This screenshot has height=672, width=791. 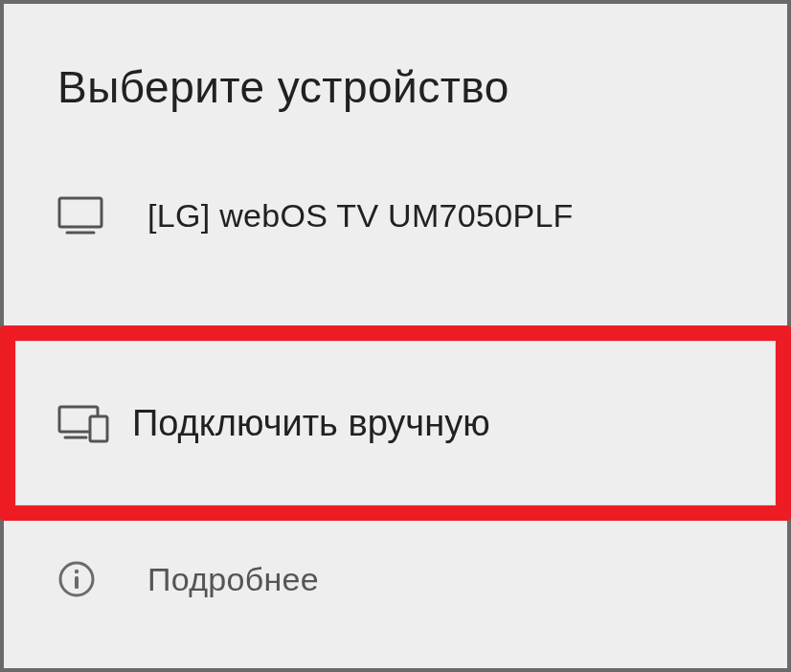 What do you see at coordinates (422, 87) in the screenshot?
I see `dialog-title: Выберите устройство` at bounding box center [422, 87].